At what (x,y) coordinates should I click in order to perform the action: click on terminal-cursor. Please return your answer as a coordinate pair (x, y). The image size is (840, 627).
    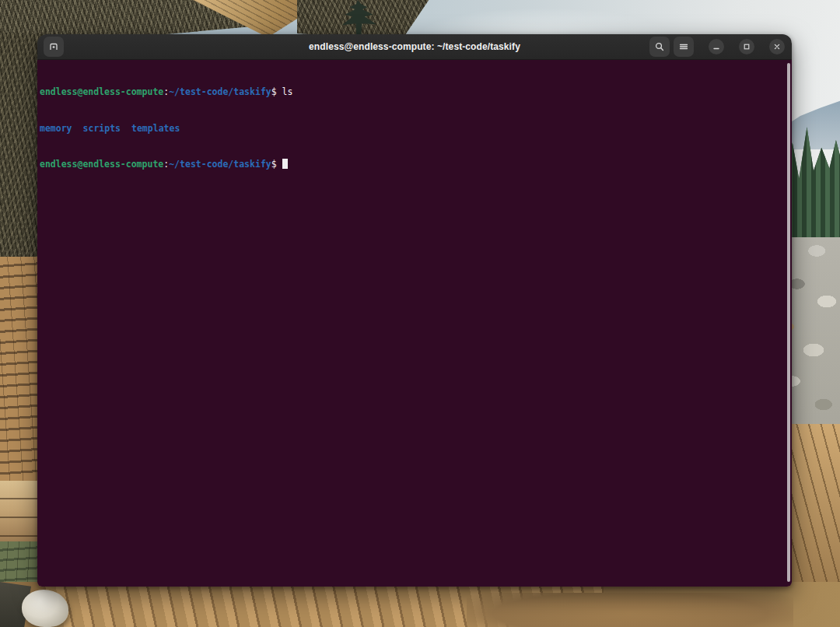
    Looking at the image, I should click on (285, 163).